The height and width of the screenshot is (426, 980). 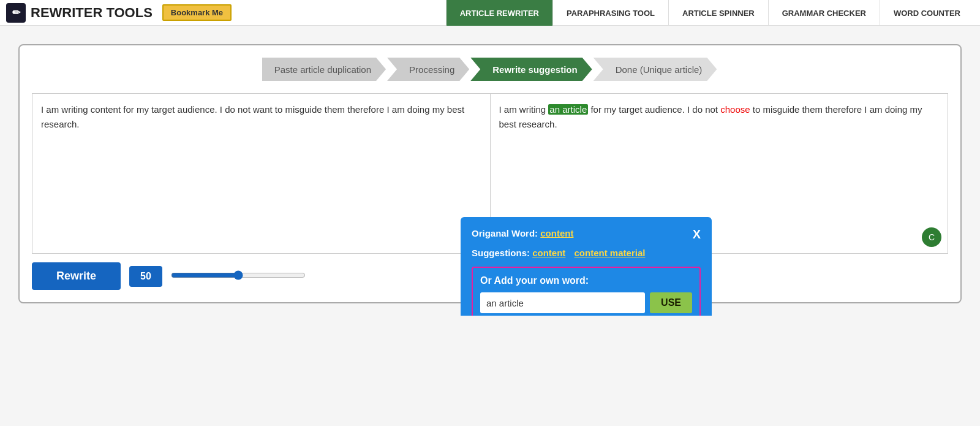 What do you see at coordinates (252, 116) in the screenshot?
I see `original-text: I am writing content for my target audie…` at bounding box center [252, 116].